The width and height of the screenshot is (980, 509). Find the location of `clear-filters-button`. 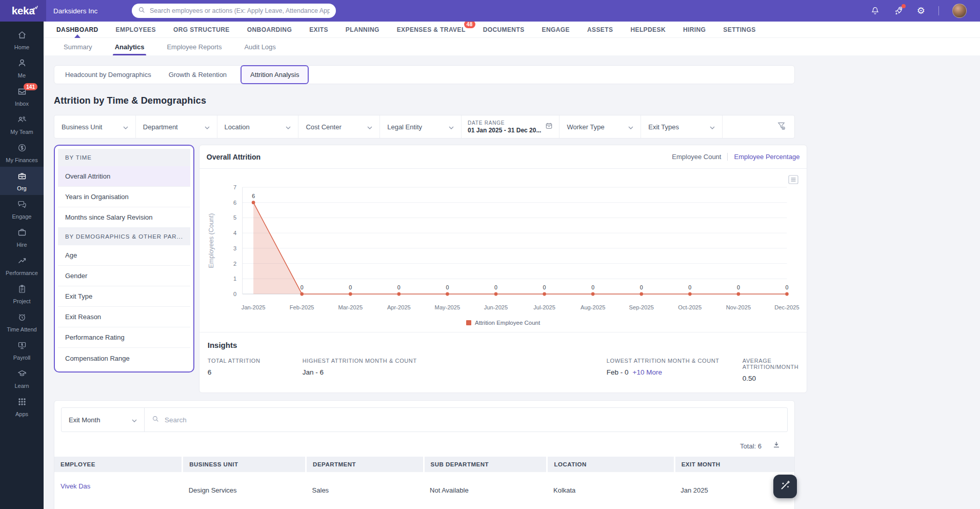

clear-filters-button is located at coordinates (758, 127).